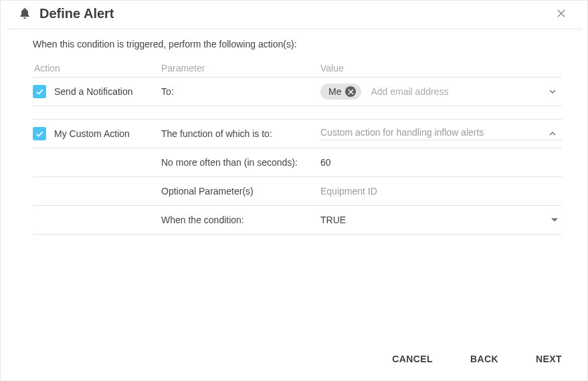 The height and width of the screenshot is (381, 588). What do you see at coordinates (97, 92) in the screenshot?
I see `action-cell: Send a Notification` at bounding box center [97, 92].